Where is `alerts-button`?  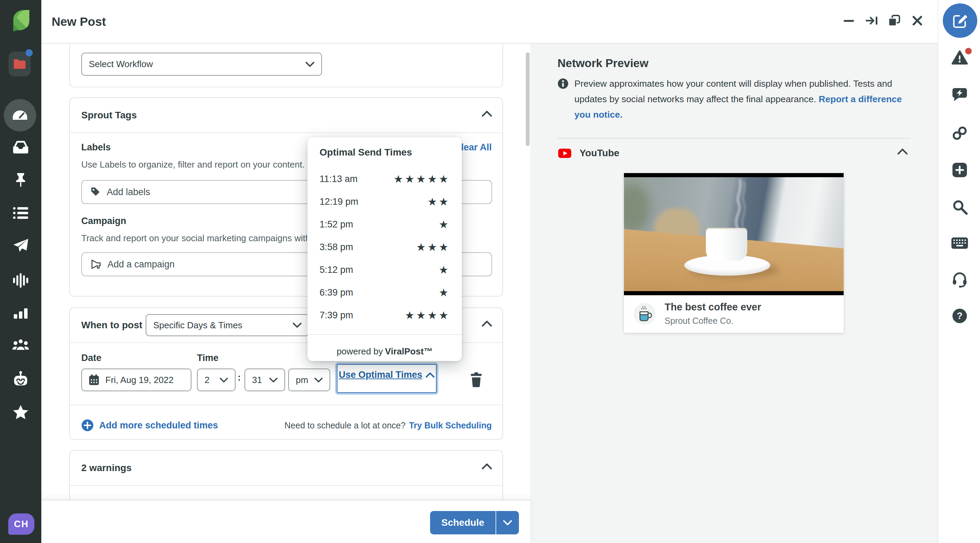
alerts-button is located at coordinates (959, 57).